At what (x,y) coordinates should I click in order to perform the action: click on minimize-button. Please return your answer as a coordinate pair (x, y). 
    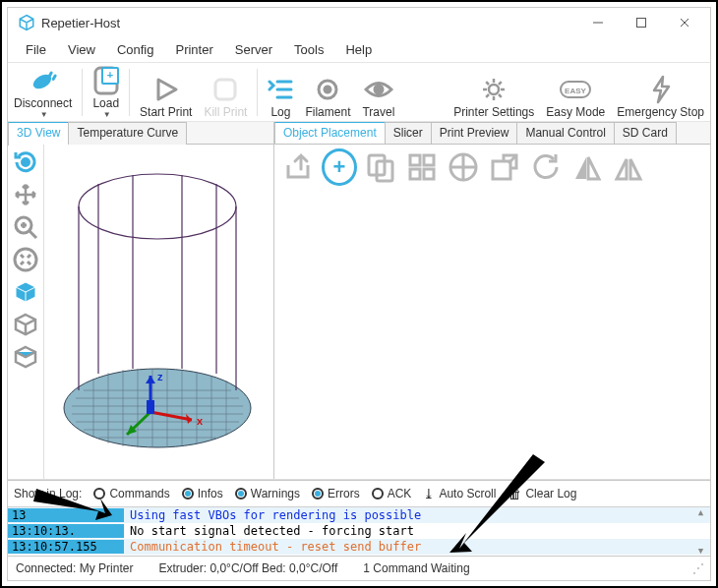
    Looking at the image, I should click on (598, 23).